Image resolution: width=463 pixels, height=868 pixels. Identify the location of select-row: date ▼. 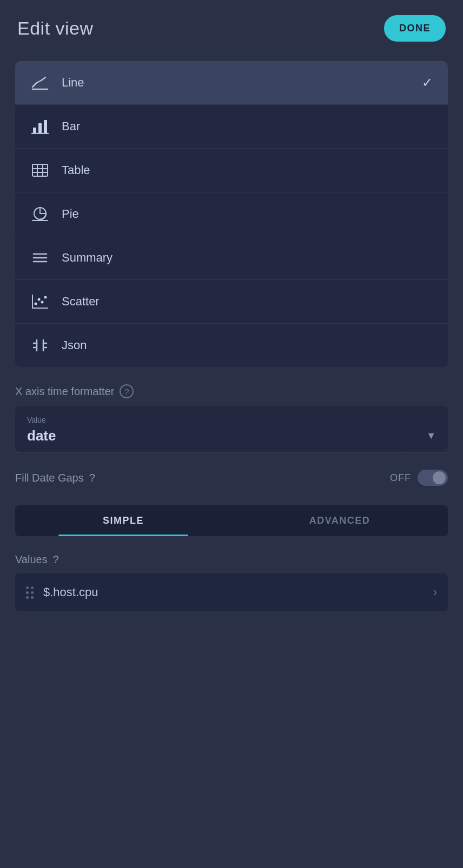
(232, 436).